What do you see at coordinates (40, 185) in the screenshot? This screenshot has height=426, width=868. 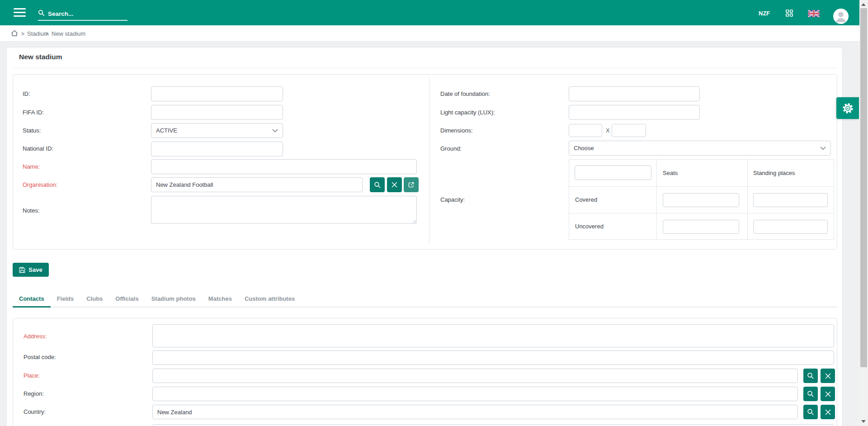 I see `organisation-label: Organisation:` at bounding box center [40, 185].